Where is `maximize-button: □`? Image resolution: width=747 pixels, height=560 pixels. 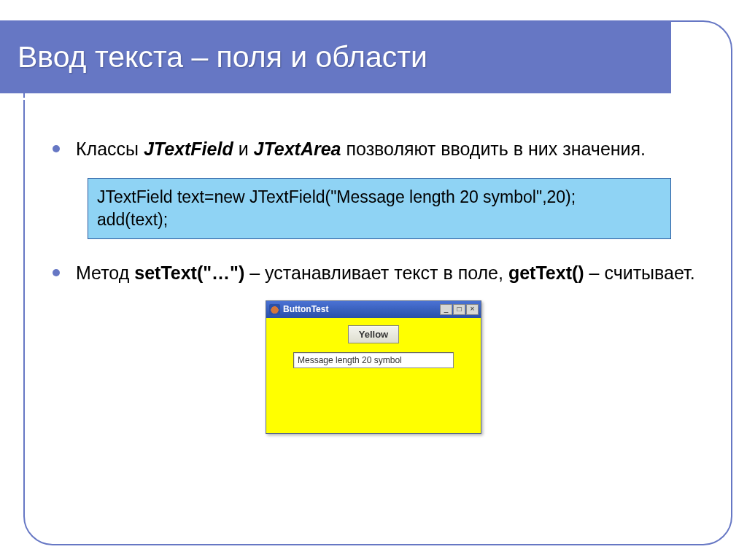 maximize-button: □ is located at coordinates (460, 309).